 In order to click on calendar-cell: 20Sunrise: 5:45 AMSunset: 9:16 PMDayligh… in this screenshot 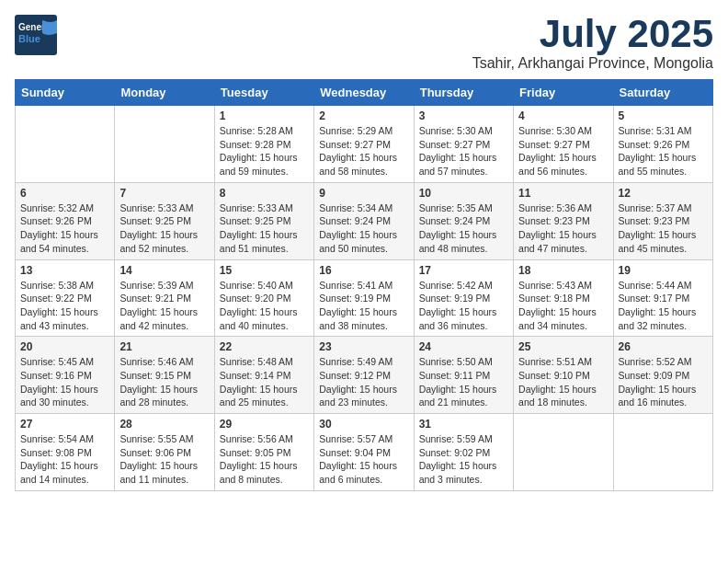, I will do `click(65, 375)`.